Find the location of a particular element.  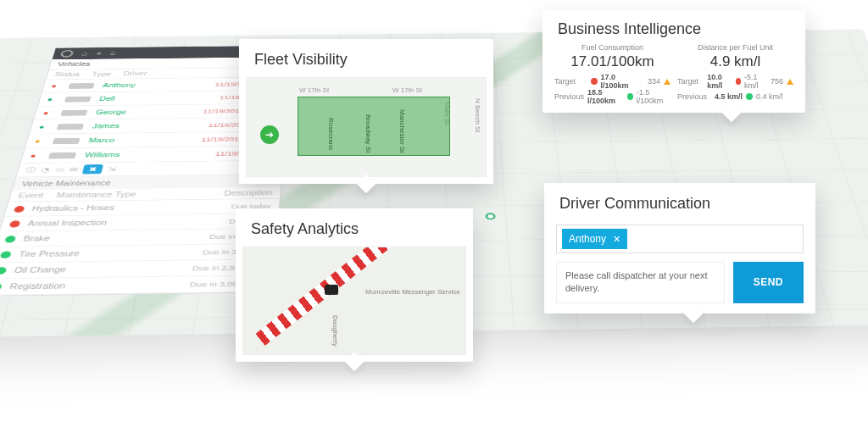

bi-distance-column: Distance per Fuel Unit 4.9 km/l Target 1… is located at coordinates (736, 74).